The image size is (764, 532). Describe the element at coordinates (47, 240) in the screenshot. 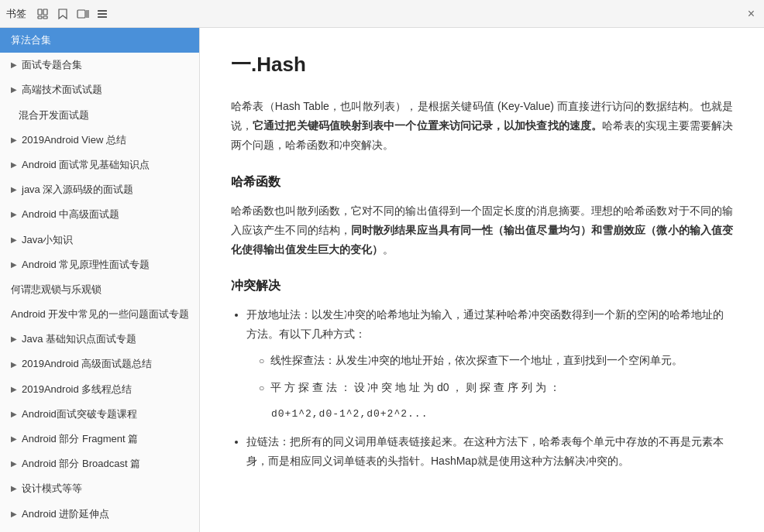

I see `sidebar-item-label: Java小知识` at that location.